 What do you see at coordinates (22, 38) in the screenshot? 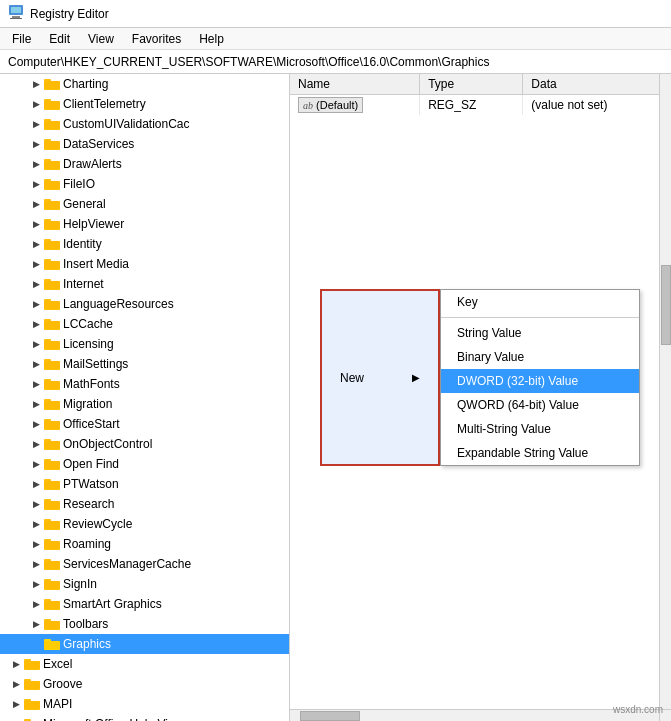
I see `menu-file: File` at bounding box center [22, 38].